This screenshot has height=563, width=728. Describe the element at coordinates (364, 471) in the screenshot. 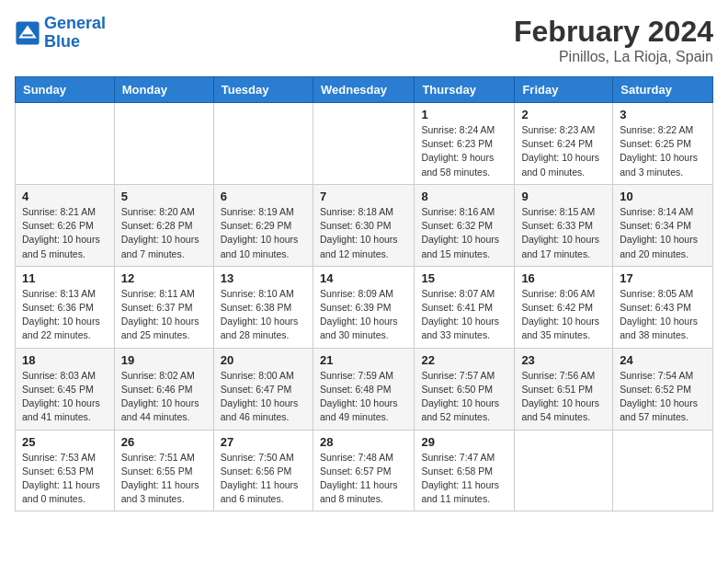

I see `calendar-week-row: 25Sunrise: 7:53 AM Sunset: 6:53 PM Dayli…` at that location.